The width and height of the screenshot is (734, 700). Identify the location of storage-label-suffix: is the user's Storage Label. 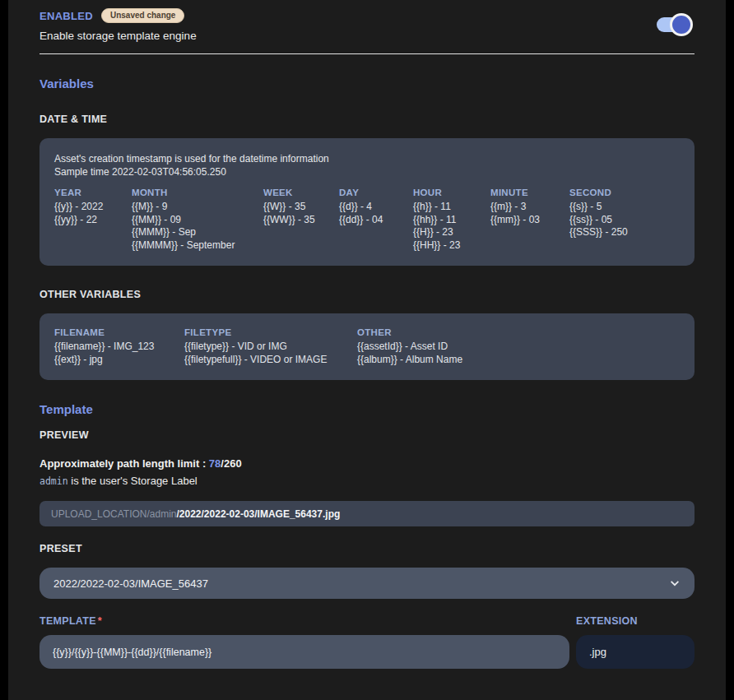
(133, 480).